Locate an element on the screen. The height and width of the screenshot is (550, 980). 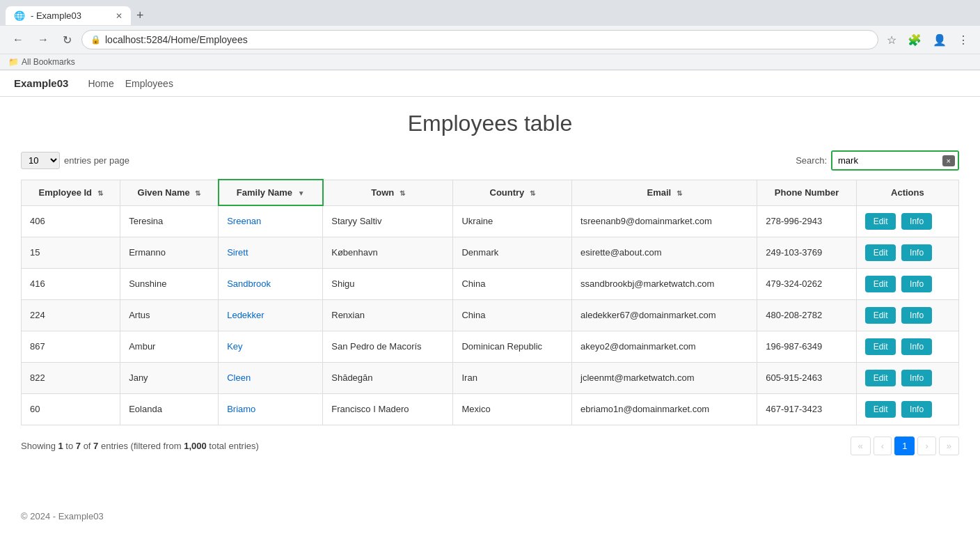
family-name-link: Sreenan is located at coordinates (244, 221).